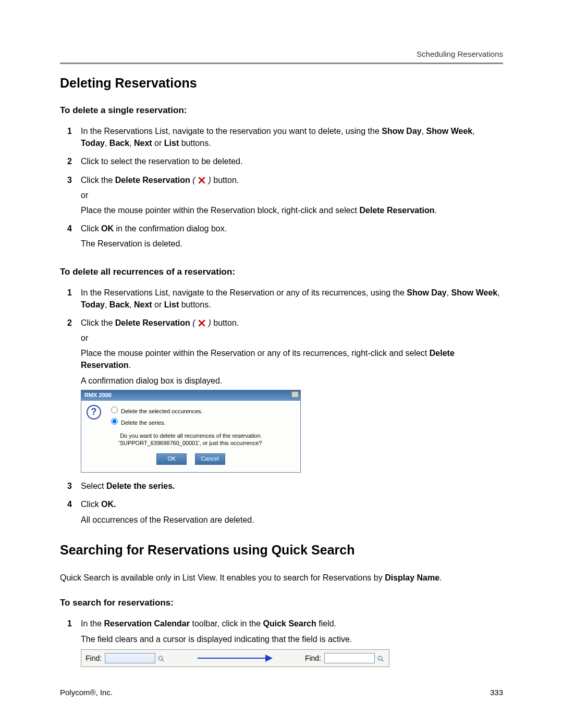  What do you see at coordinates (282, 188) in the screenshot?
I see `steps-delete-single: 1 In the Reservations List, navigate to …` at bounding box center [282, 188].